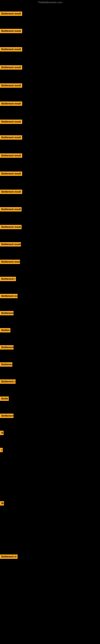  I want to click on bottleneck-label-16: Bottleneck res, so click(9, 296).